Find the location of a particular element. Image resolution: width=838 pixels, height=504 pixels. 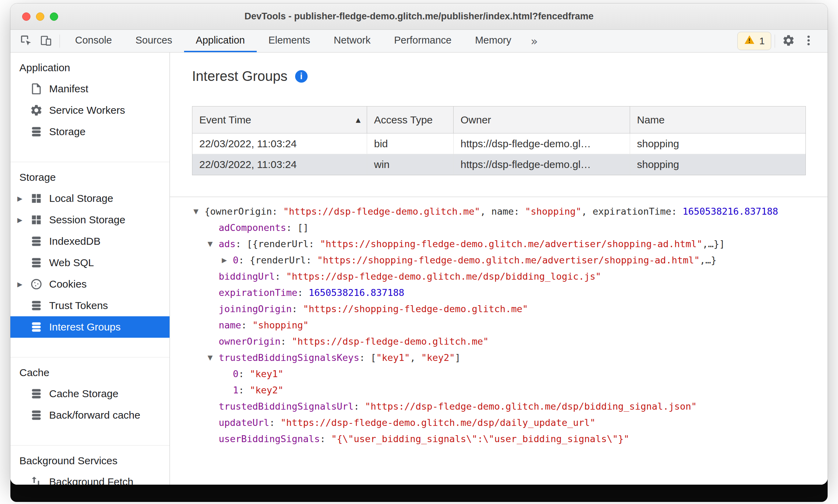

sidebar-section-header: Storage is located at coordinates (90, 177).